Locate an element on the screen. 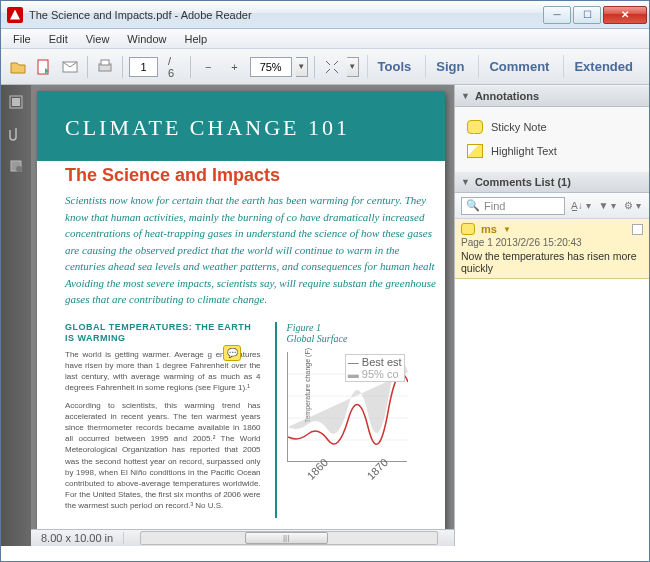 The image size is (650, 562). search-icon: 🔍 is located at coordinates (473, 206).